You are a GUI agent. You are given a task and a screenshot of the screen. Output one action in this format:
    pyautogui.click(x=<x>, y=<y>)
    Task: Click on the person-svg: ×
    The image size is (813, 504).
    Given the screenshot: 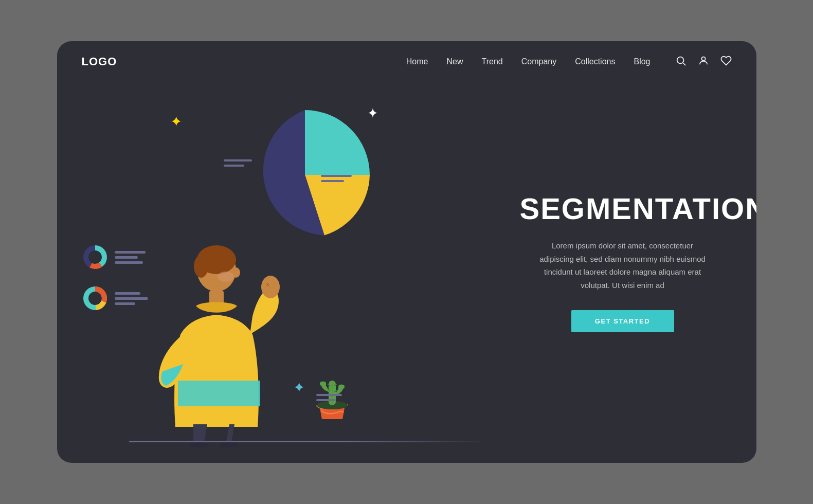 What is the action you would take?
    pyautogui.click(x=222, y=339)
    